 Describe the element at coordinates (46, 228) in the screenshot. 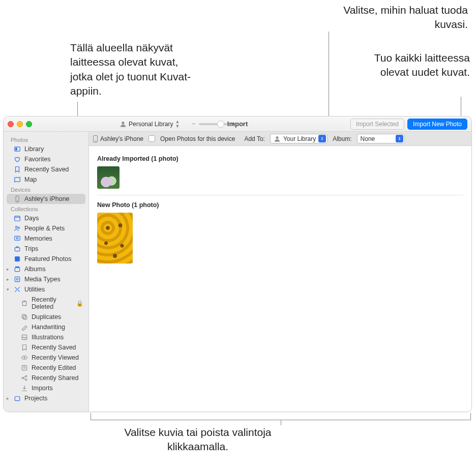

I see `sidebar-item-people-pets: People & Pets` at that location.